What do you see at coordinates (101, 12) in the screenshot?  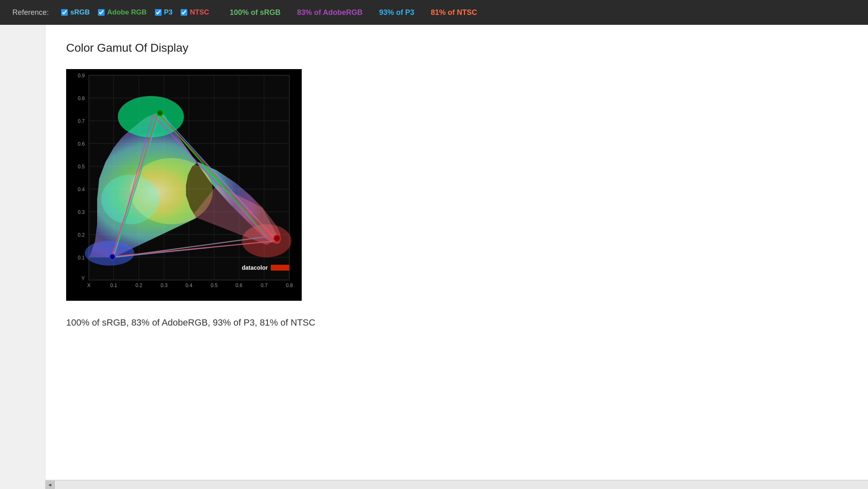 I see `checkbox-adobe` at bounding box center [101, 12].